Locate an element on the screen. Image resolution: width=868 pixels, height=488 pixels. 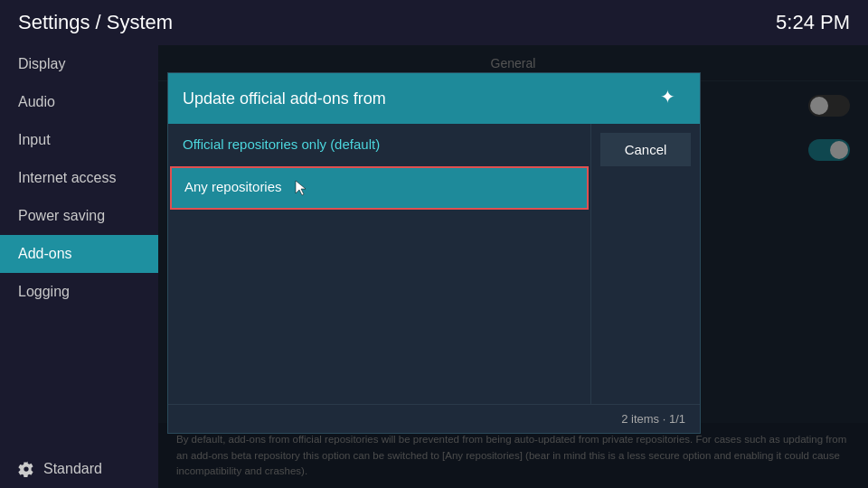
kodi-icon: ✦ is located at coordinates (673, 99).